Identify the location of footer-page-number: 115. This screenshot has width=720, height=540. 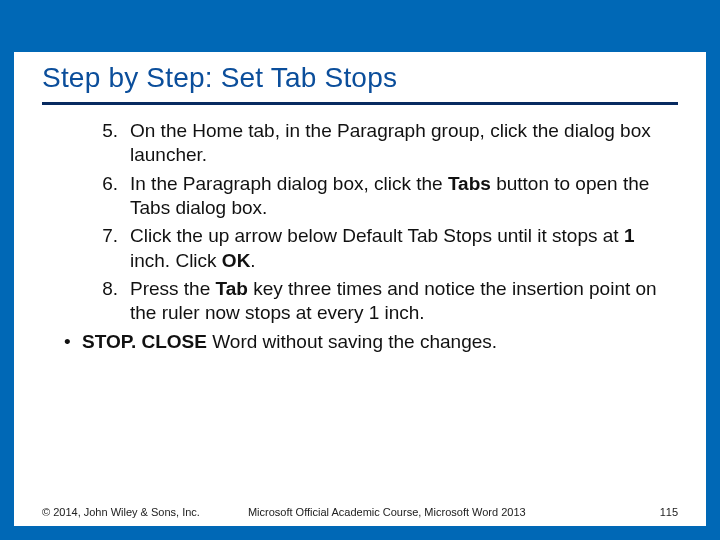
(669, 512).